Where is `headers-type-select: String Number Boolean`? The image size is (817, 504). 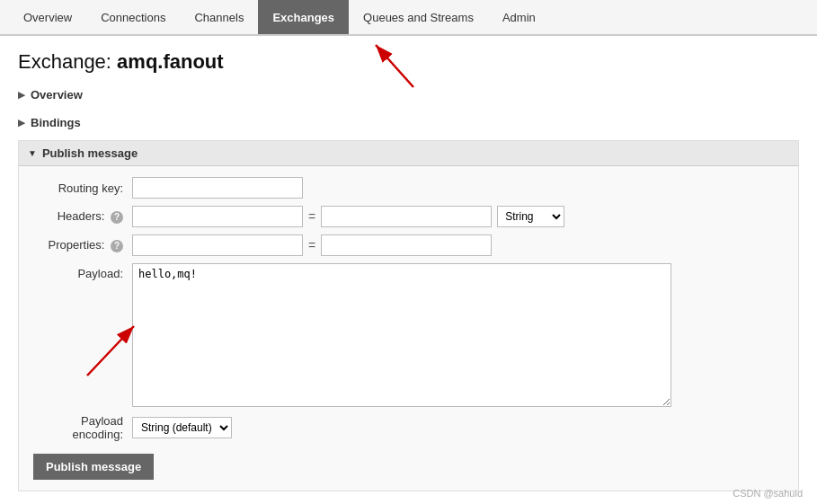
headers-type-select: String Number Boolean is located at coordinates (530, 217).